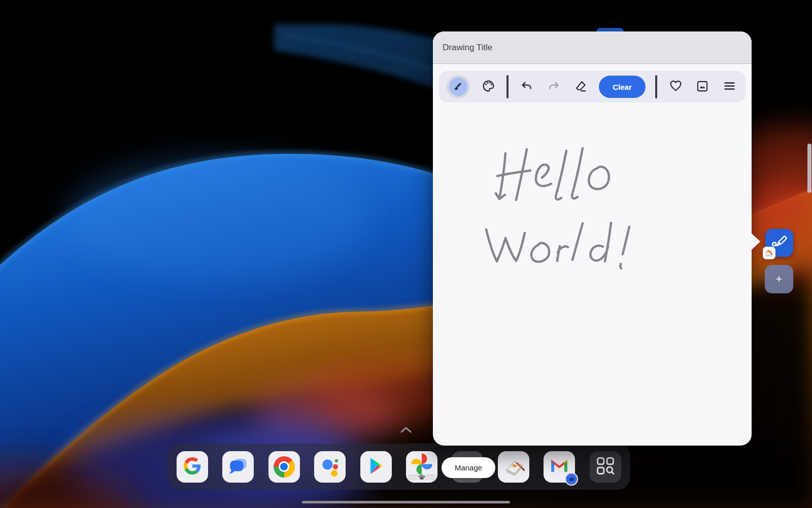 The height and width of the screenshot is (508, 812). Describe the element at coordinates (488, 87) in the screenshot. I see `palette-button` at that location.